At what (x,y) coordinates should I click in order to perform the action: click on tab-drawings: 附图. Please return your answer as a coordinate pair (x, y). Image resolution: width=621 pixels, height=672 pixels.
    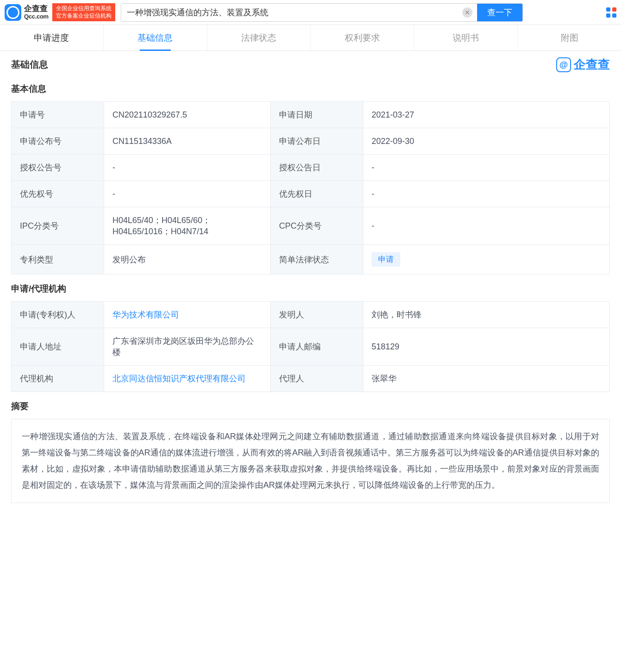
    Looking at the image, I should click on (569, 38).